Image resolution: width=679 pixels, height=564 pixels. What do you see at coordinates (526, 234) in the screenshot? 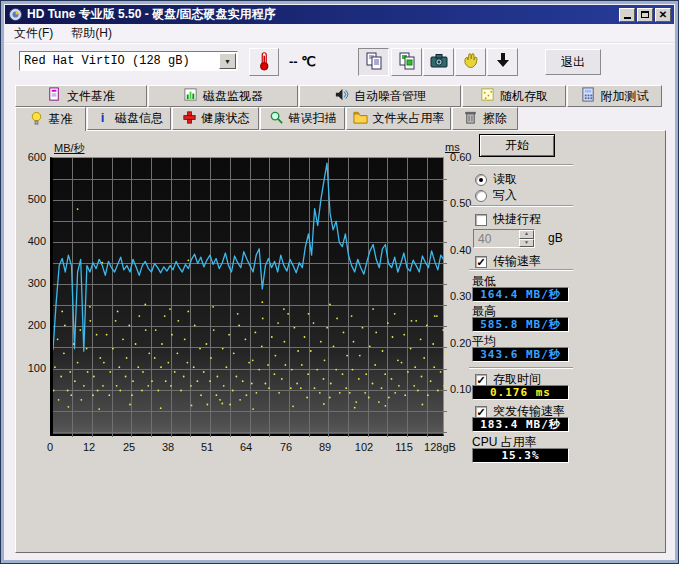
I see `stepper-up-icon: ▲` at bounding box center [526, 234].